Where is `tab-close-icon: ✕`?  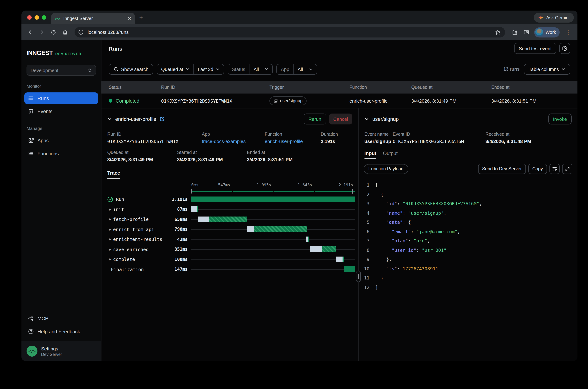 tab-close-icon: ✕ is located at coordinates (129, 19).